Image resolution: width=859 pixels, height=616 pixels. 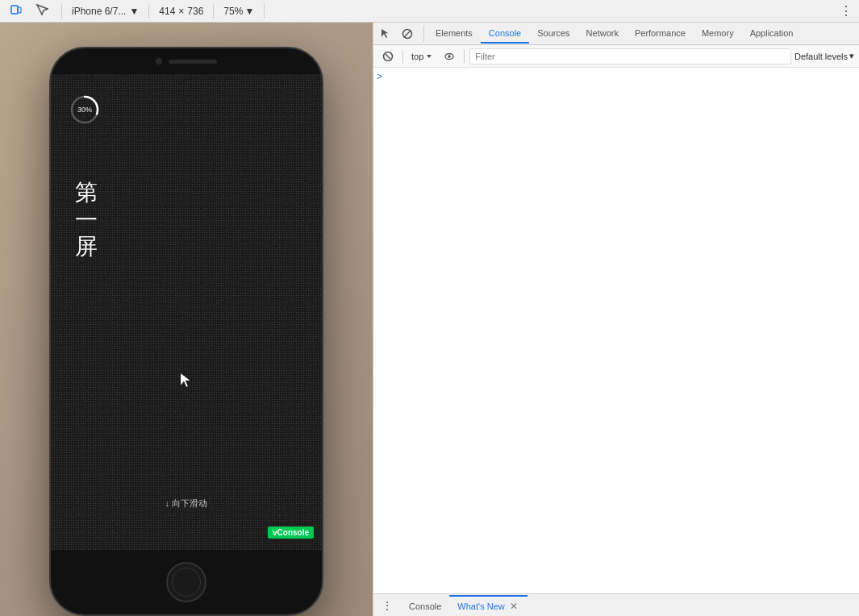 I want to click on dimension-display: 414 × 736, so click(x=181, y=11).